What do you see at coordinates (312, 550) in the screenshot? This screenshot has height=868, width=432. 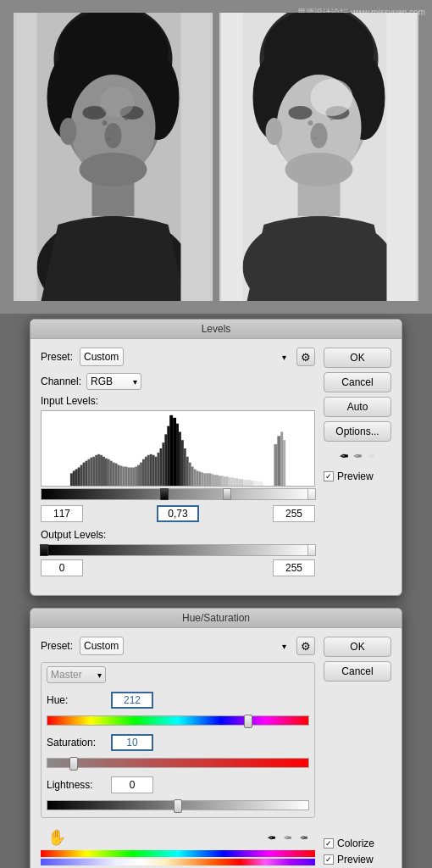 I see `output-white-thumb` at bounding box center [312, 550].